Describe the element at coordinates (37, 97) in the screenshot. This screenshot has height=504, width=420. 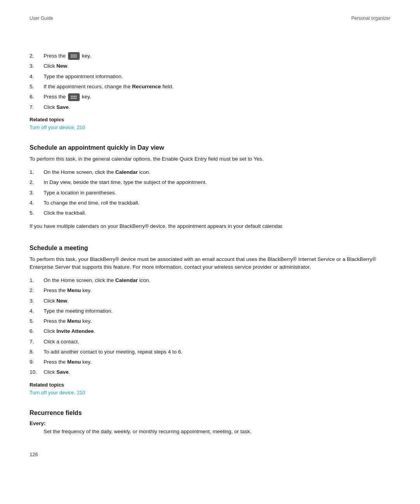
I see `step-num: 6.` at that location.